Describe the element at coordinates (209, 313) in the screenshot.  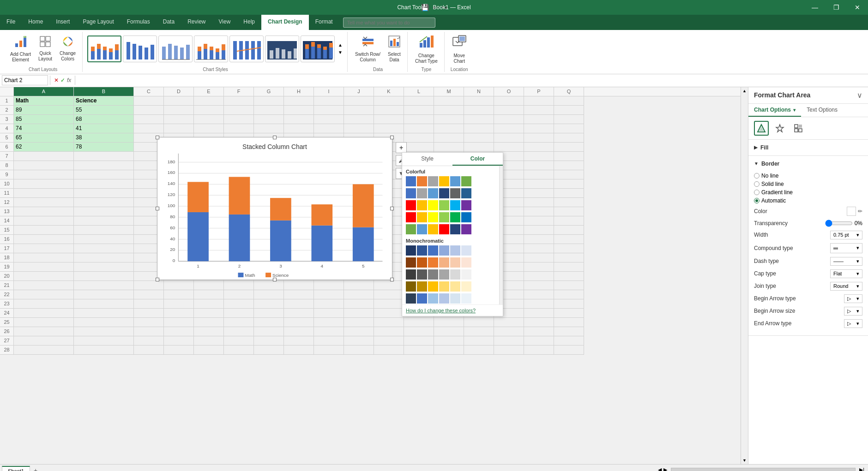
I see `cell-E24` at that location.